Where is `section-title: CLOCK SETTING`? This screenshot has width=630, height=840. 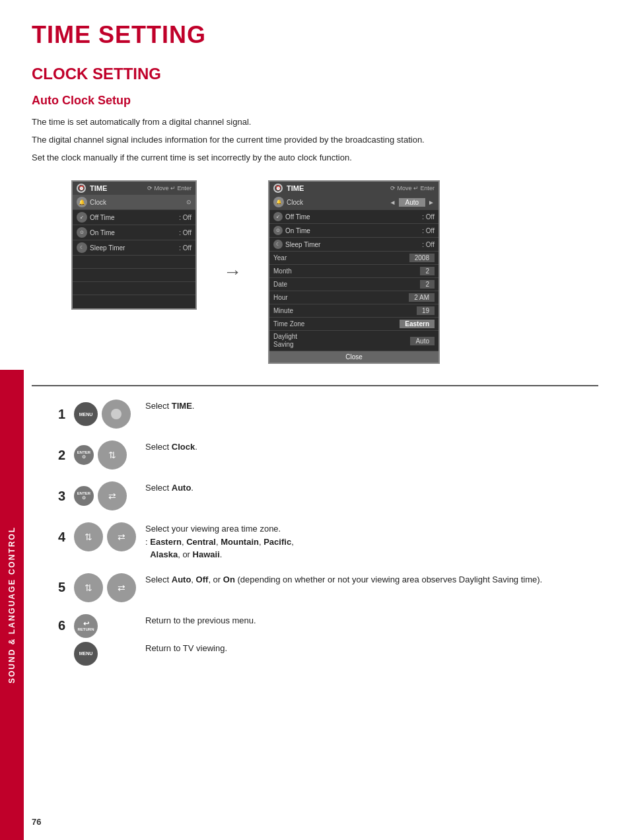
section-title: CLOCK SETTING is located at coordinates (315, 74).